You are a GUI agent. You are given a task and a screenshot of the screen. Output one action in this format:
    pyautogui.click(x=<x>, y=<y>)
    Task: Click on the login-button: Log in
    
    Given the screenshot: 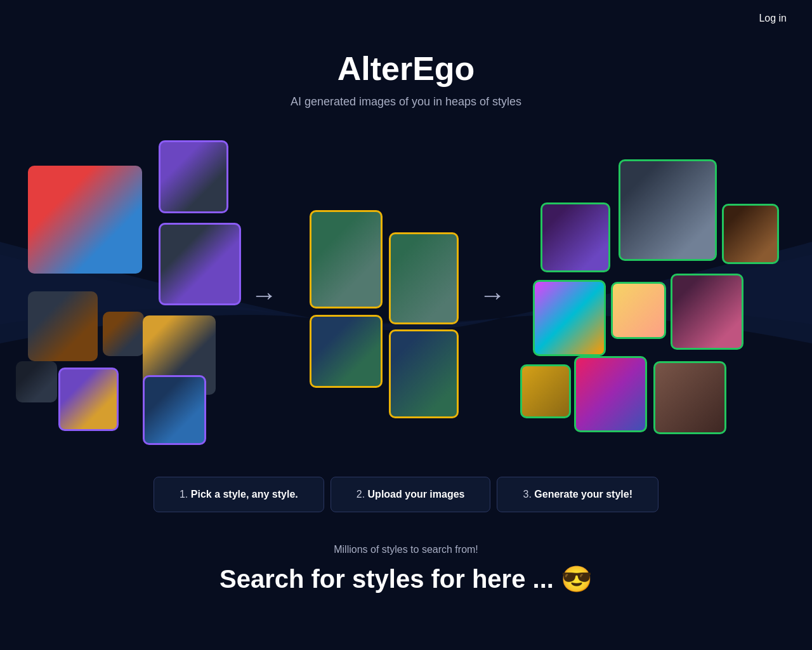 What is the action you would take?
    pyautogui.click(x=773, y=18)
    